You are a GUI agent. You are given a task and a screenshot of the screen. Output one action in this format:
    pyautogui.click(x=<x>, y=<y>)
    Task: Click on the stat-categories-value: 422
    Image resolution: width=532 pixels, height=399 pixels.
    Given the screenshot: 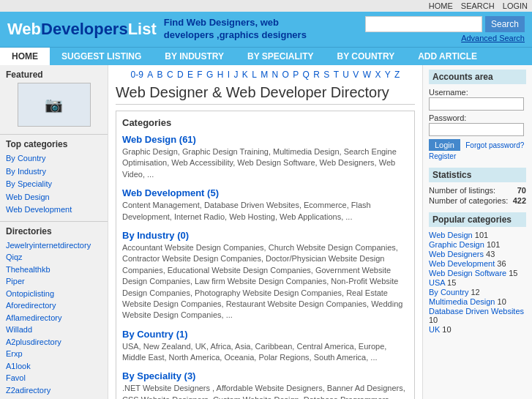 What is the action you would take?
    pyautogui.click(x=520, y=201)
    